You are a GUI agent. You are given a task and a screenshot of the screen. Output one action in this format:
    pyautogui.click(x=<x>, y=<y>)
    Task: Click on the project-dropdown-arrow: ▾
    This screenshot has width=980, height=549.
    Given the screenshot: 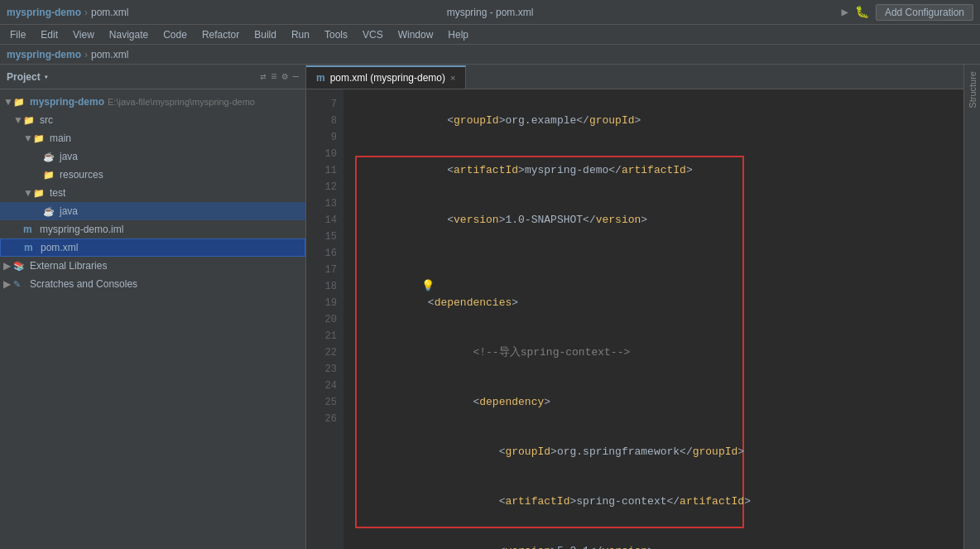 What is the action you would take?
    pyautogui.click(x=46, y=77)
    